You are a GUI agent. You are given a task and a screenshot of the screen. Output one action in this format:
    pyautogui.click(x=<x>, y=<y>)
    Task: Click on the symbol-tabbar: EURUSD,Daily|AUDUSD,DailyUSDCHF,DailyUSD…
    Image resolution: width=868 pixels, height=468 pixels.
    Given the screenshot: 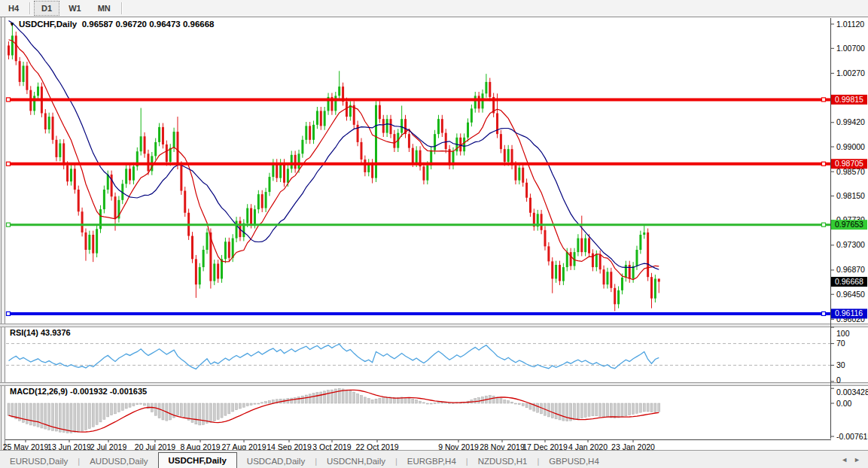 What is the action you would take?
    pyautogui.click(x=434, y=459)
    